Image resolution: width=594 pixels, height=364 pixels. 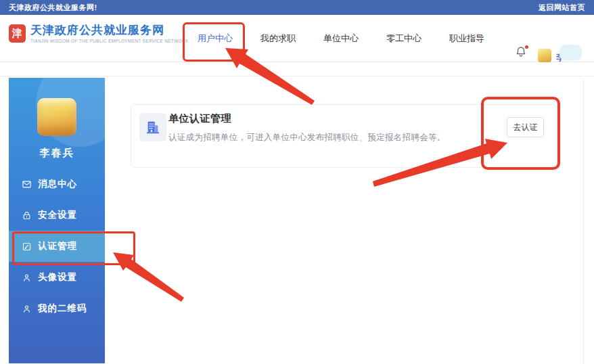 What do you see at coordinates (545, 55) in the screenshot?
I see `header-avatar` at bounding box center [545, 55].